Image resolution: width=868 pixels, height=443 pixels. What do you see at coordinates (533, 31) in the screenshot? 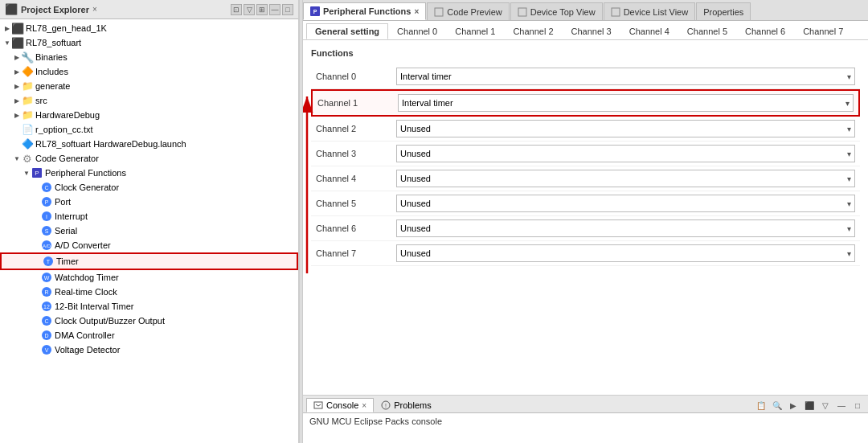
I see `sub-tab-ch2: Channel 2` at bounding box center [533, 31].